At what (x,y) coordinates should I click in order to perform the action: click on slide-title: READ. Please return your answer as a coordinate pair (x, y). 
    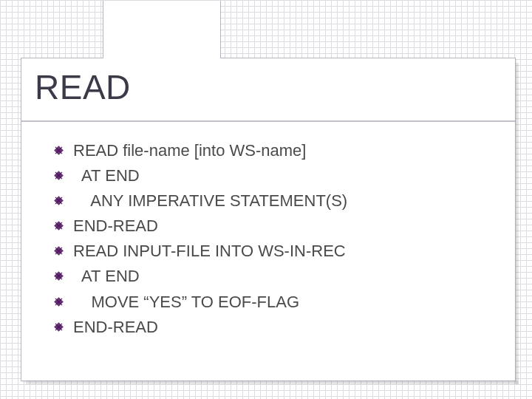
    Looking at the image, I should click on (268, 89).